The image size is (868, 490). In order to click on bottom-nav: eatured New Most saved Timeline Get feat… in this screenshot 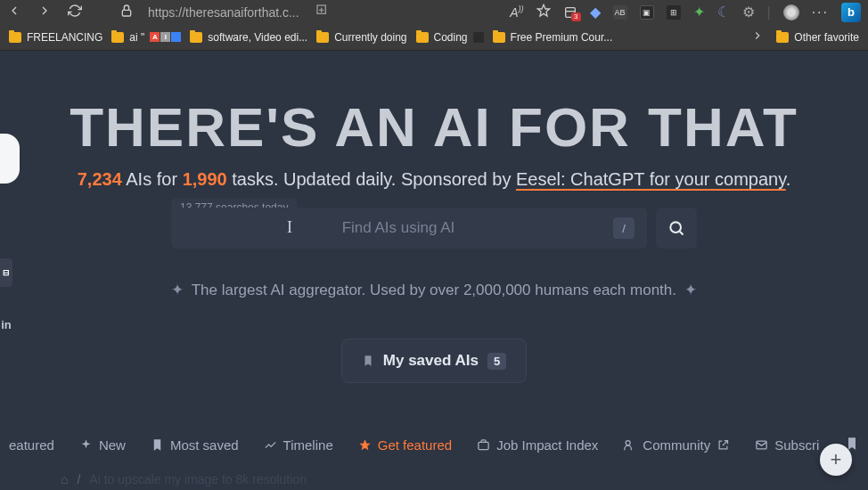, I will do `click(434, 445)`.